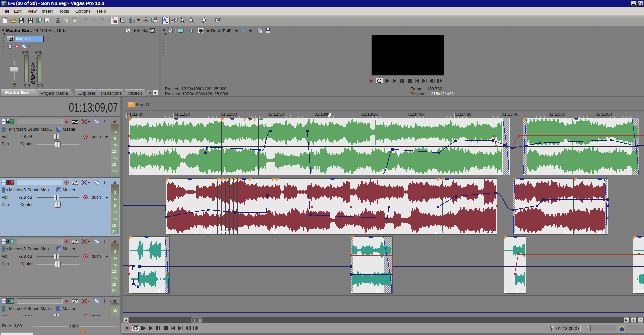 The width and height of the screenshot is (644, 335). I want to click on svg-text: 01:12:00, so click(229, 114).